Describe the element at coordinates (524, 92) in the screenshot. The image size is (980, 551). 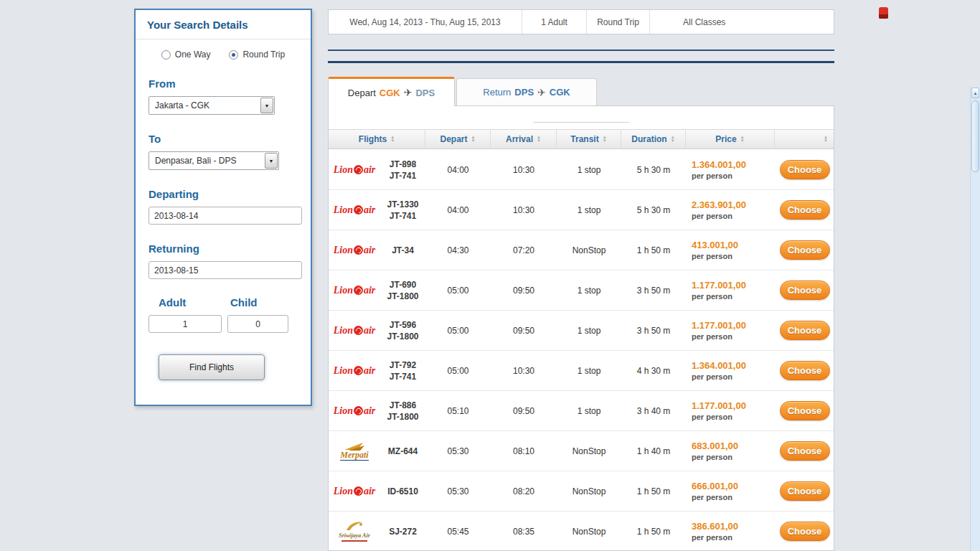
I see `tab-return-origin: DPS` at that location.